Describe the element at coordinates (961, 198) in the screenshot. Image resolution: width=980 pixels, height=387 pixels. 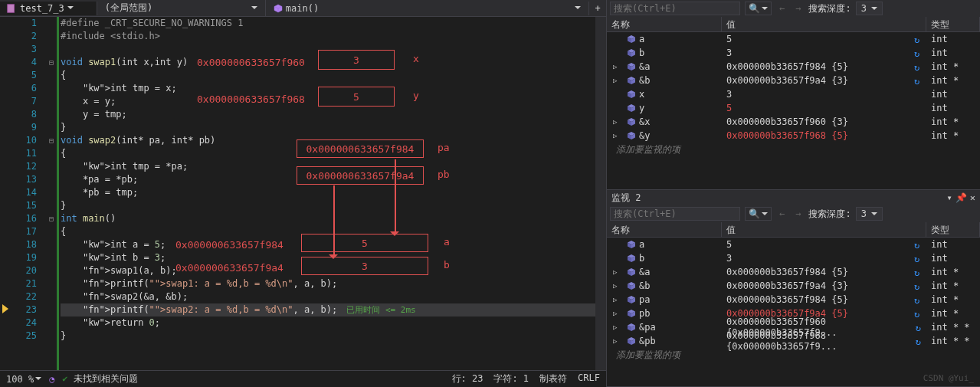
I see `pin-icon: 📌` at that location.